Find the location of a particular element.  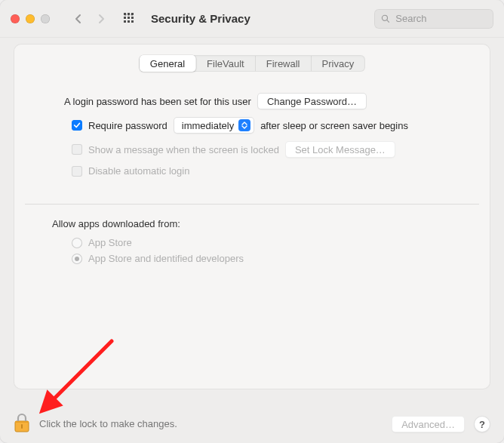

radio-app-store is located at coordinates (77, 243).